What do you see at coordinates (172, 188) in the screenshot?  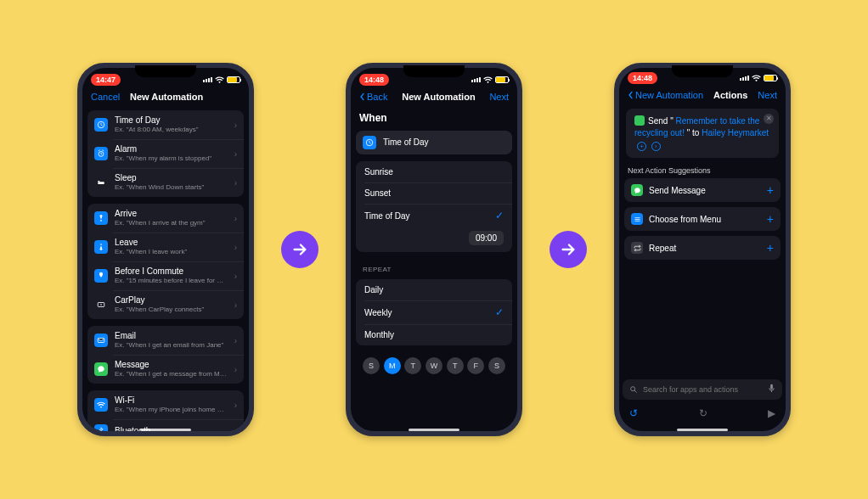 I see `trigger-subtitle: Ex. "When Wind Down starts"` at bounding box center [172, 188].